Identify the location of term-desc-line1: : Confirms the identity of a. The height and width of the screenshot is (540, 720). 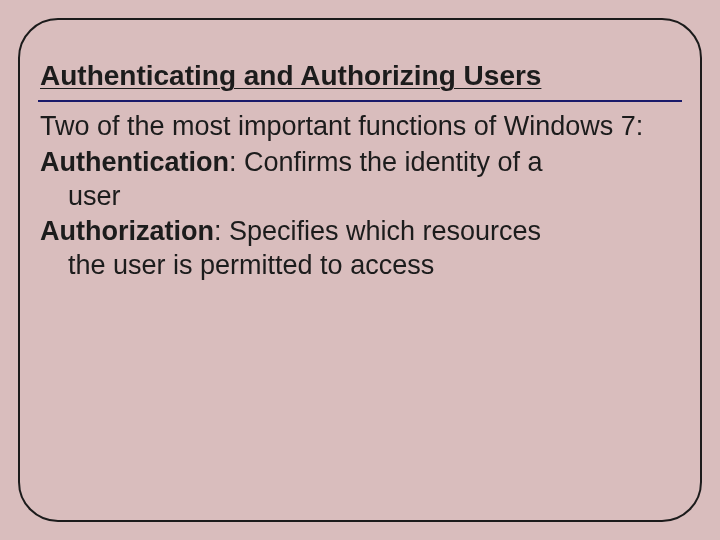
(386, 162).